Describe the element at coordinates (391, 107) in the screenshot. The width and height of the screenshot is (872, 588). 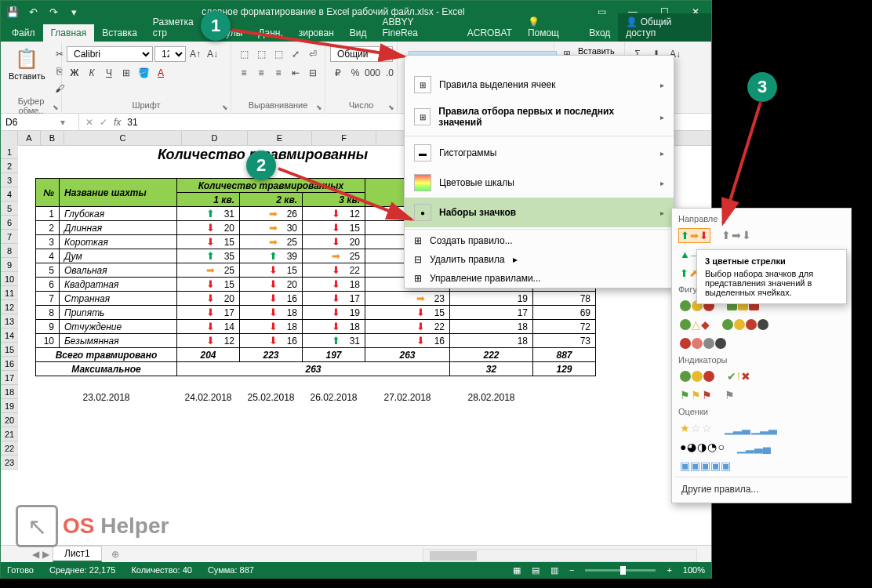
I see `number-launcher-icon: ⬊` at that location.